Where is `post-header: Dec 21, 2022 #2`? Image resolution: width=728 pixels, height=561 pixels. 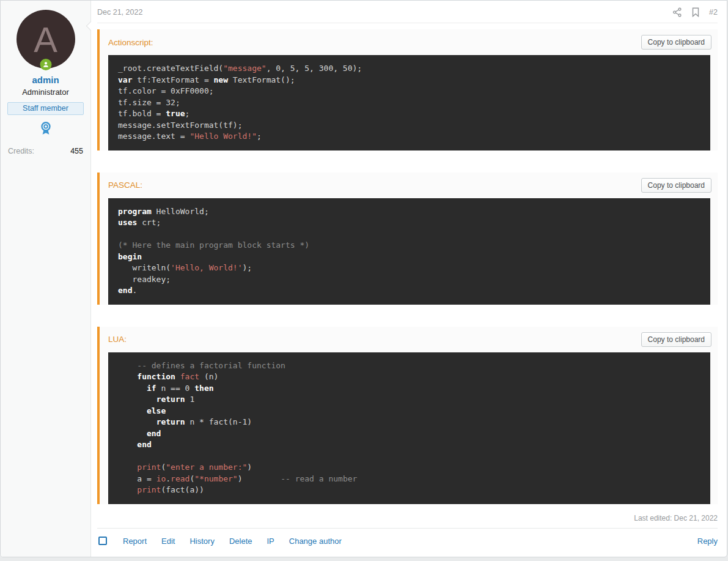
post-header: Dec 21, 2022 #2 is located at coordinates (407, 12).